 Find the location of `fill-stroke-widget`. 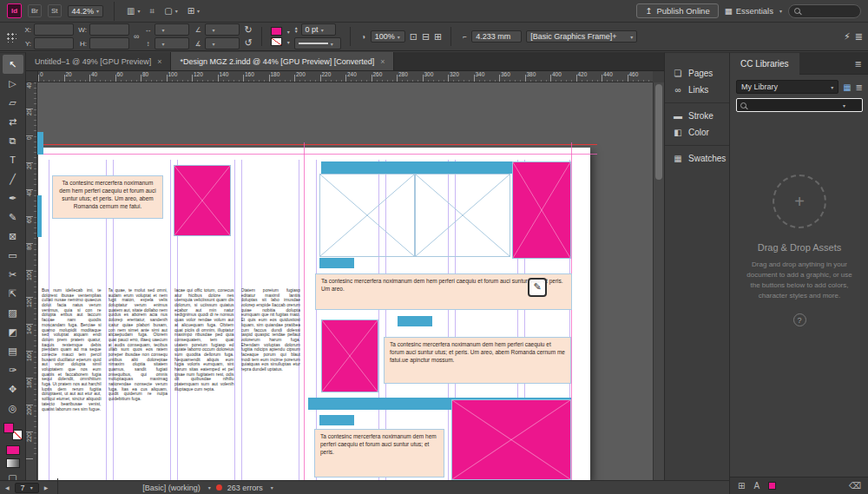

fill-stroke-widget is located at coordinates (13, 431).